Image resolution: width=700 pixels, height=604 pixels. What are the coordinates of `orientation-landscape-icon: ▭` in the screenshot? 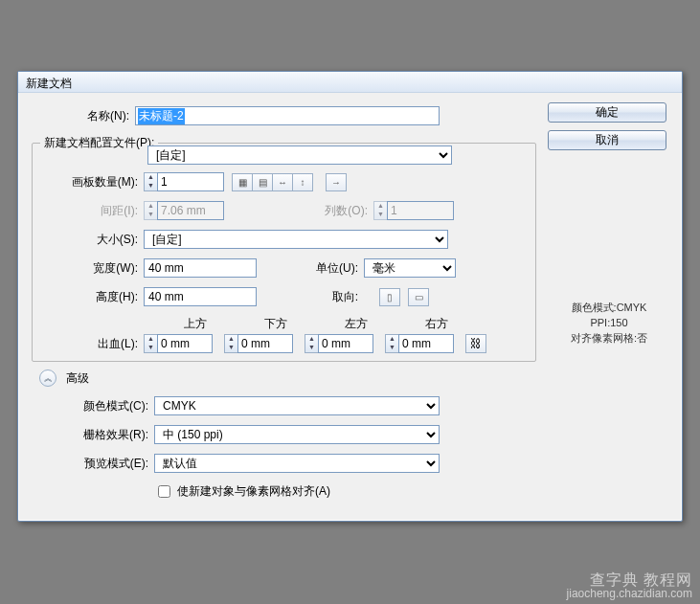 It's located at (418, 297).